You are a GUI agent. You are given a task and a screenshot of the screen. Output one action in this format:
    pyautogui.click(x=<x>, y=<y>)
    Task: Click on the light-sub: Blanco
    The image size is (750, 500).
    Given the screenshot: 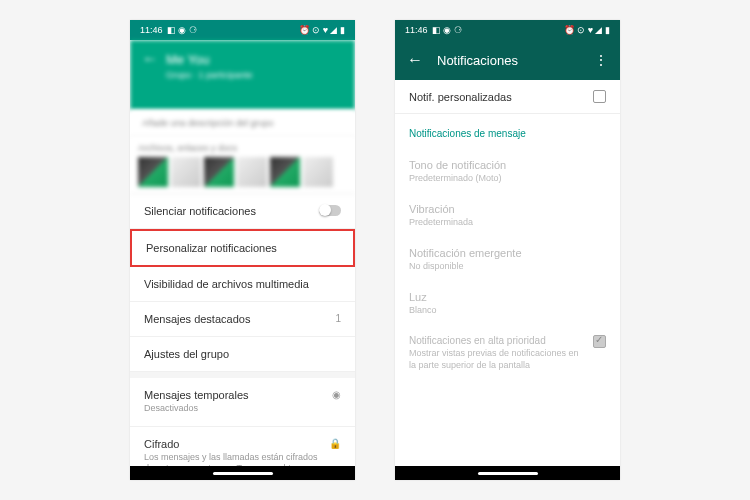 What is the action you would take?
    pyautogui.click(x=508, y=310)
    